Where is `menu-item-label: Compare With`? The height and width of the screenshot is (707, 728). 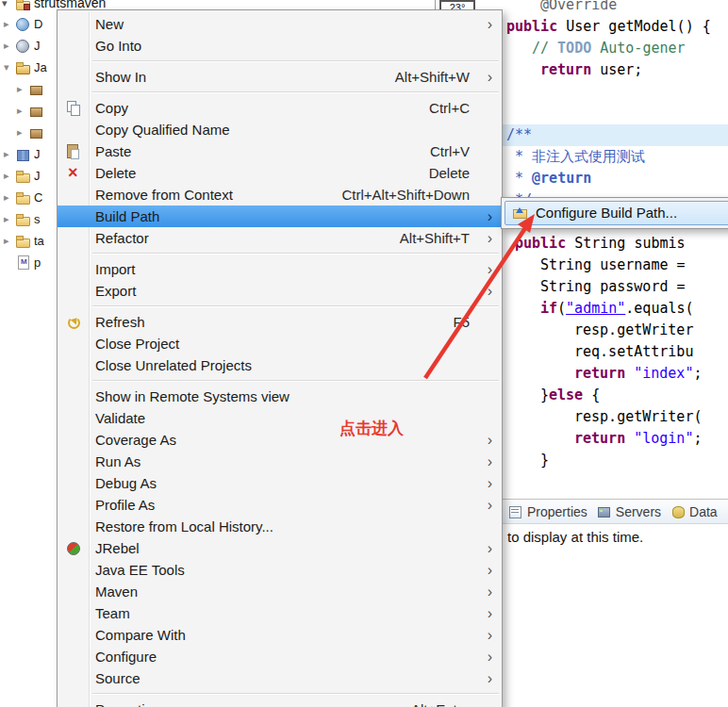
menu-item-label: Compare With is located at coordinates (141, 635).